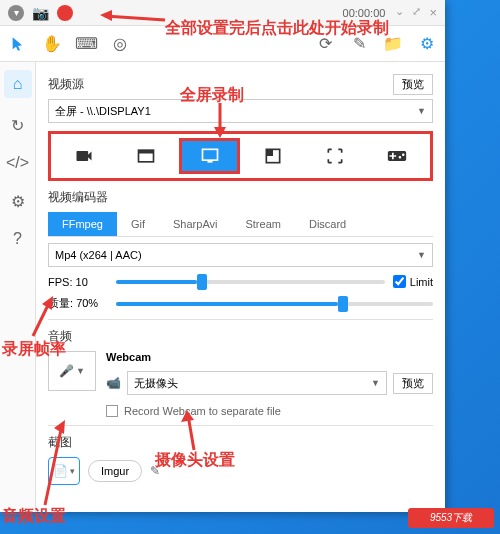 Image resolution: width=500 pixels, height=534 pixels. What do you see at coordinates (250, 282) in the screenshot?
I see `fps-slider` at bounding box center [250, 282].